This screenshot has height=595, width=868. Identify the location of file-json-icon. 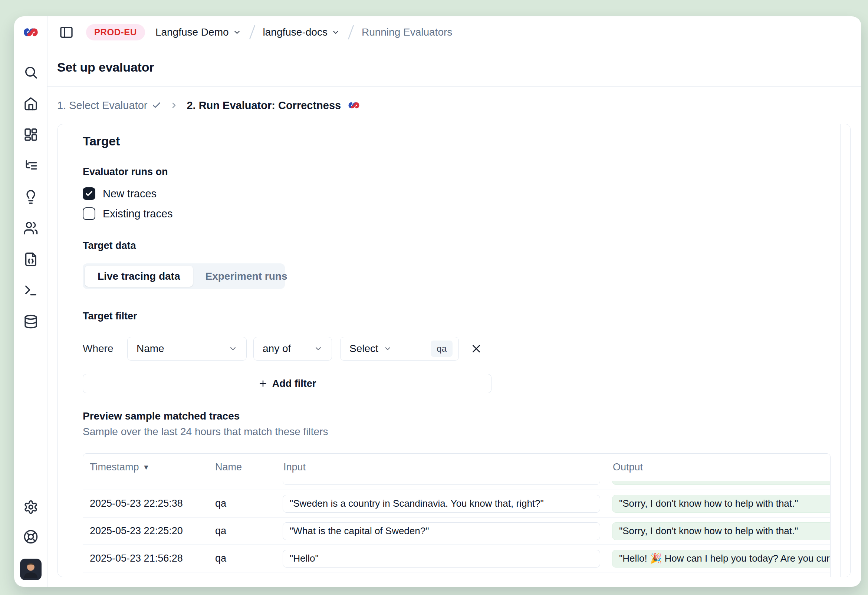
(31, 259).